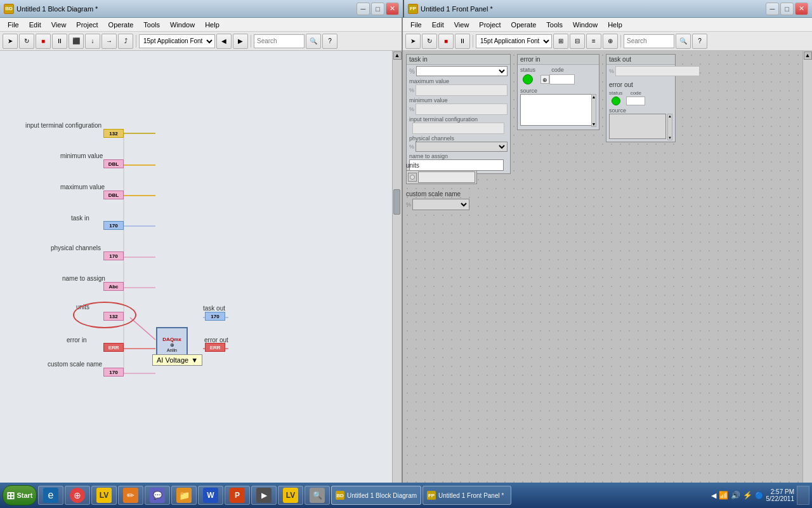 The image size is (812, 508). Describe the element at coordinates (87, 25) in the screenshot. I see `bd-menu-project: Project` at that location.